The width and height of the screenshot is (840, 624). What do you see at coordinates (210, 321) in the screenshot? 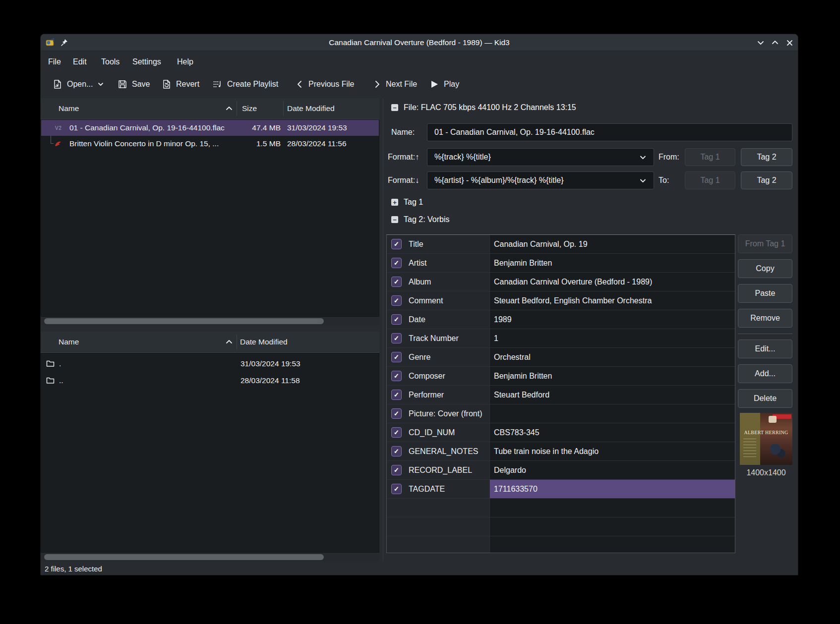
I see `file-list-hscrollbar` at bounding box center [210, 321].